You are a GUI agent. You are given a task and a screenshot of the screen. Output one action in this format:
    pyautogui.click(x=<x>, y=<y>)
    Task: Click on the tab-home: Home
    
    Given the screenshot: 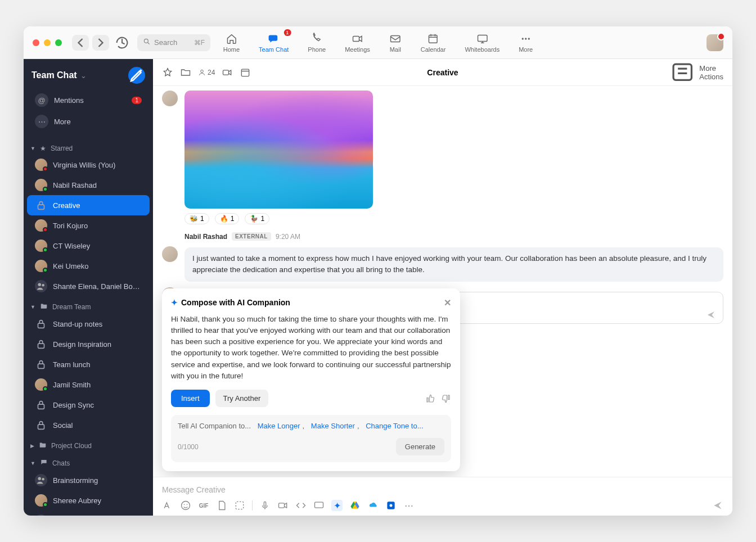 What is the action you would take?
    pyautogui.click(x=232, y=43)
    